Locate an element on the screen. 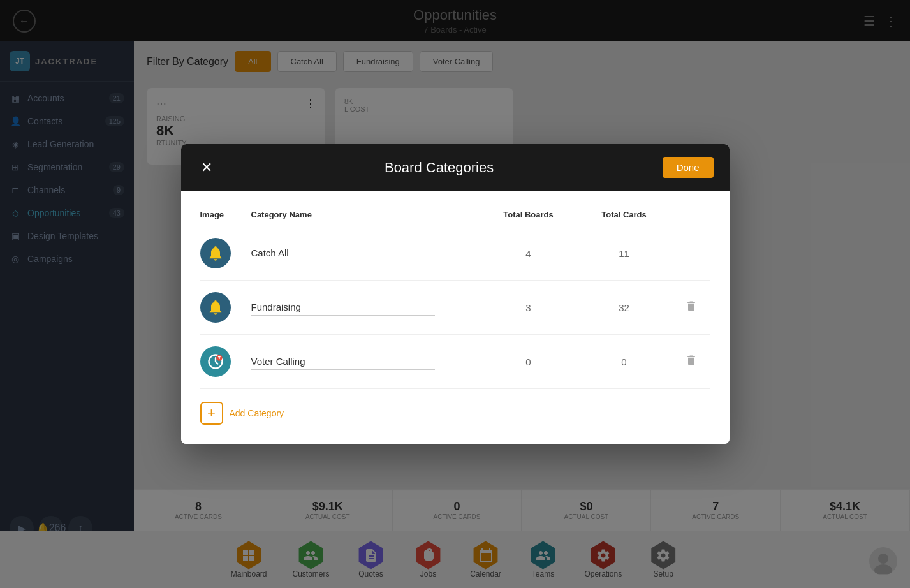 Image resolution: width=910 pixels, height=588 pixels. catch-all-boards: 4 is located at coordinates (529, 254).